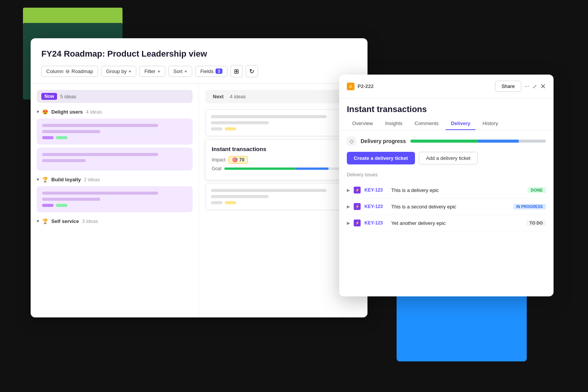  Describe the element at coordinates (348, 223) in the screenshot. I see `issue-expand-2: ▶` at that location.